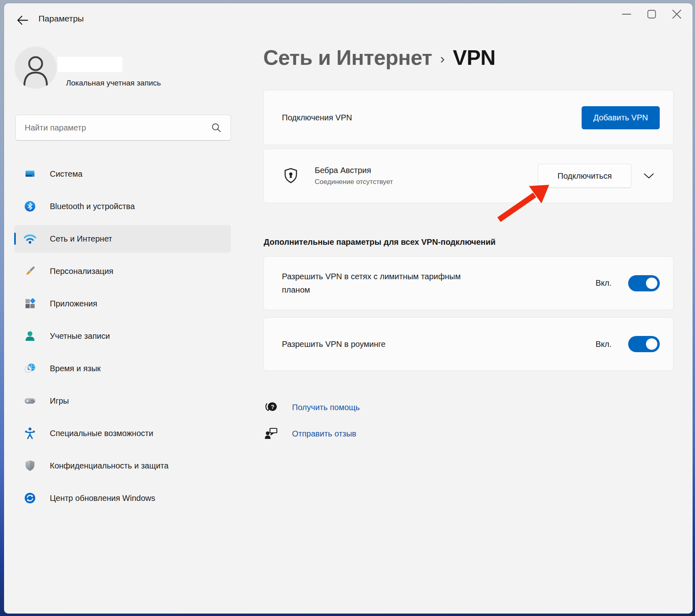 Image resolution: width=695 pixels, height=616 pixels. Describe the element at coordinates (379, 242) in the screenshot. I see `advanced-section-title: Дополнительные параметры для всех VPN-по…` at that location.